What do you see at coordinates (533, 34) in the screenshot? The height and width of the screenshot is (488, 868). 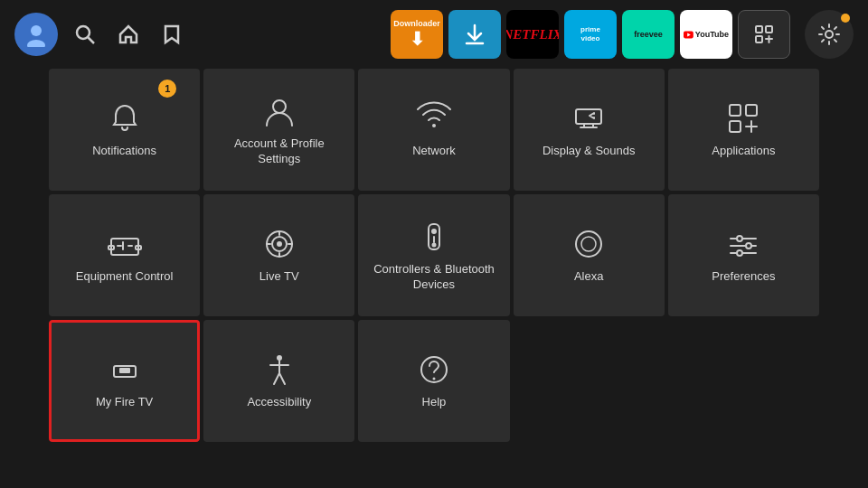 I see `app-netflix: NETFLIX` at bounding box center [533, 34].